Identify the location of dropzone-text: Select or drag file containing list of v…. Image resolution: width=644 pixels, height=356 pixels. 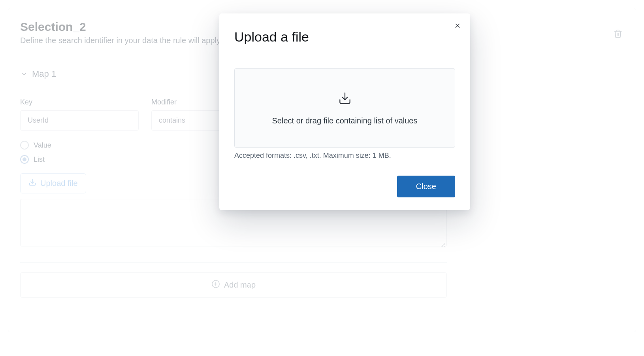
(345, 121).